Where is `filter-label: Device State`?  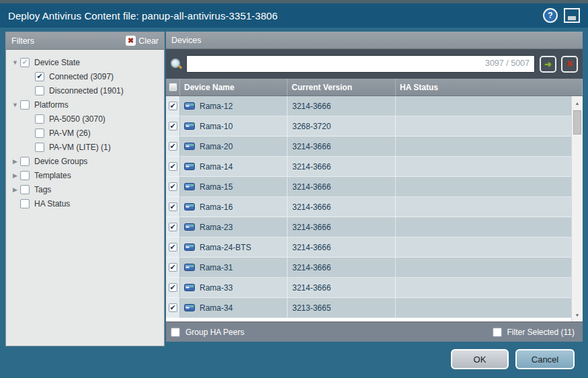 filter-label: Device State is located at coordinates (57, 63).